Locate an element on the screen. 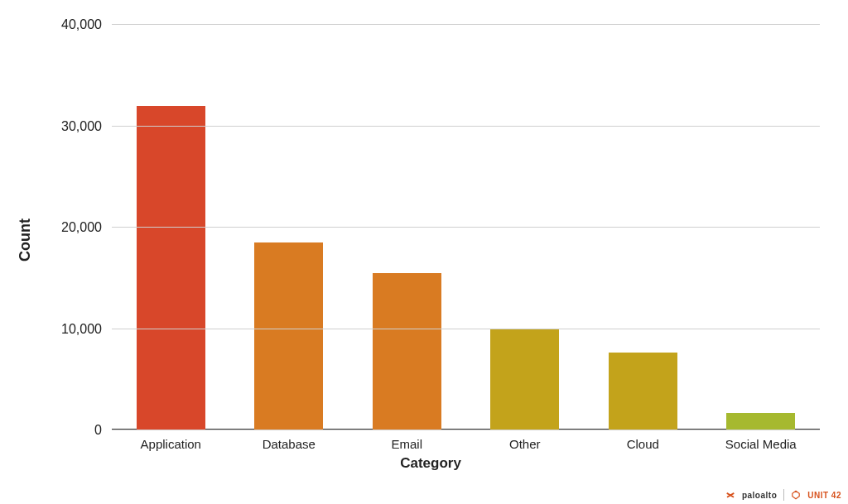  y-tick-label: 20,000 is located at coordinates (86, 228).